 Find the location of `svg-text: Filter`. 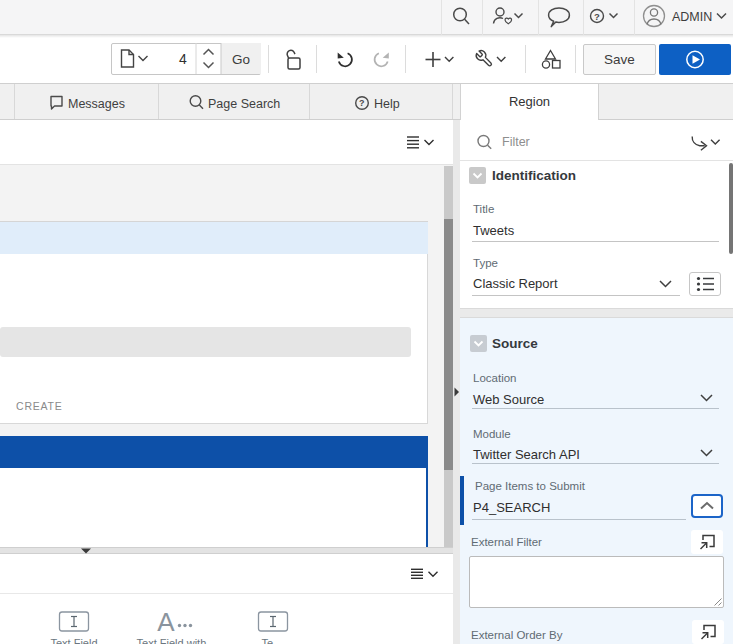

svg-text: Filter is located at coordinates (516, 142).